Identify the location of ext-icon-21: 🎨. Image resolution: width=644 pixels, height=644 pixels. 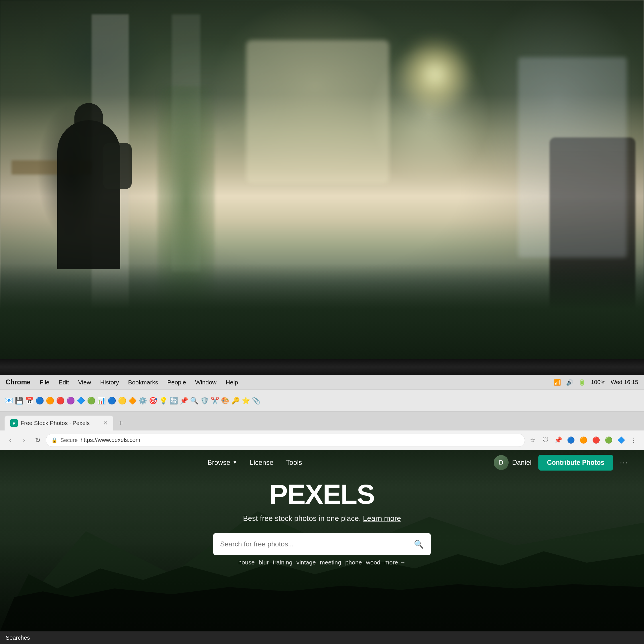
(225, 401).